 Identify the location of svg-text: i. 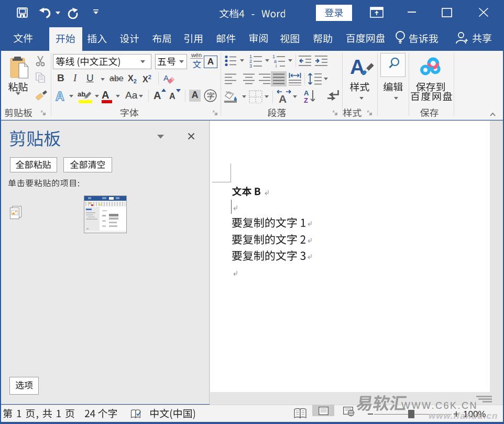
(276, 66).